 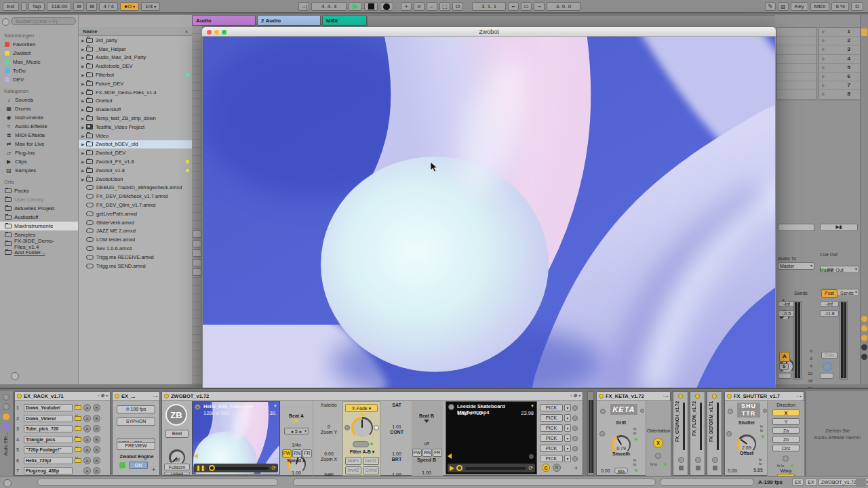 What do you see at coordinates (829, 293) in the screenshot?
I see `post-button: Post` at bounding box center [829, 293].